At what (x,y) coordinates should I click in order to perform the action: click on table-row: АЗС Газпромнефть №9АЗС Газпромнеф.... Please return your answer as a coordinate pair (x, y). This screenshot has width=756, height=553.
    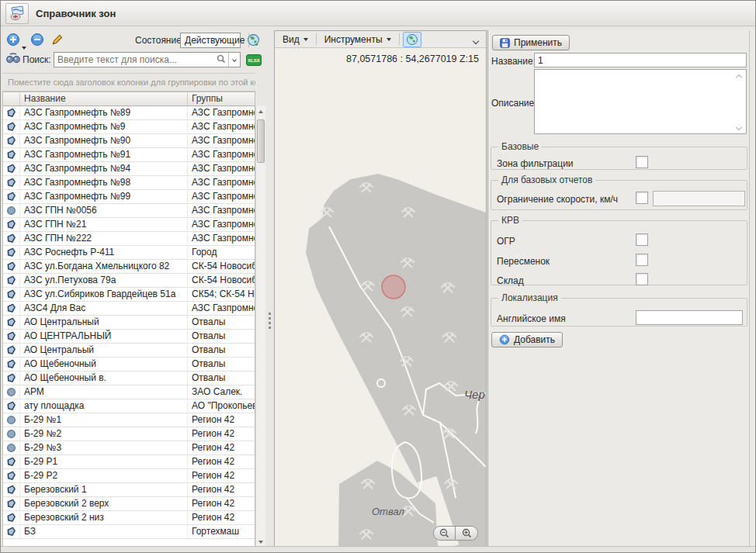
    Looking at the image, I should click on (129, 127).